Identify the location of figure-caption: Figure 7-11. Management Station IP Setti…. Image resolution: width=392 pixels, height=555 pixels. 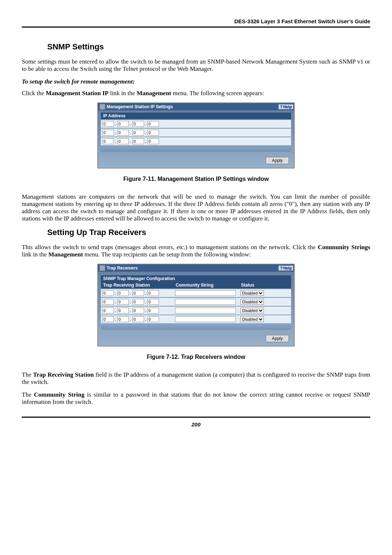
(196, 179).